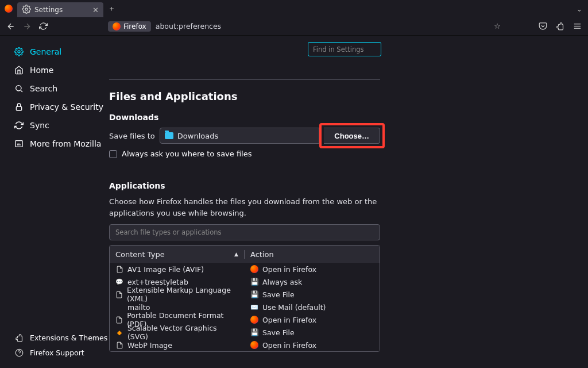 The height and width of the screenshot is (368, 588). Describe the element at coordinates (497, 26) in the screenshot. I see `bookmark-star-icon: ☆` at that location.